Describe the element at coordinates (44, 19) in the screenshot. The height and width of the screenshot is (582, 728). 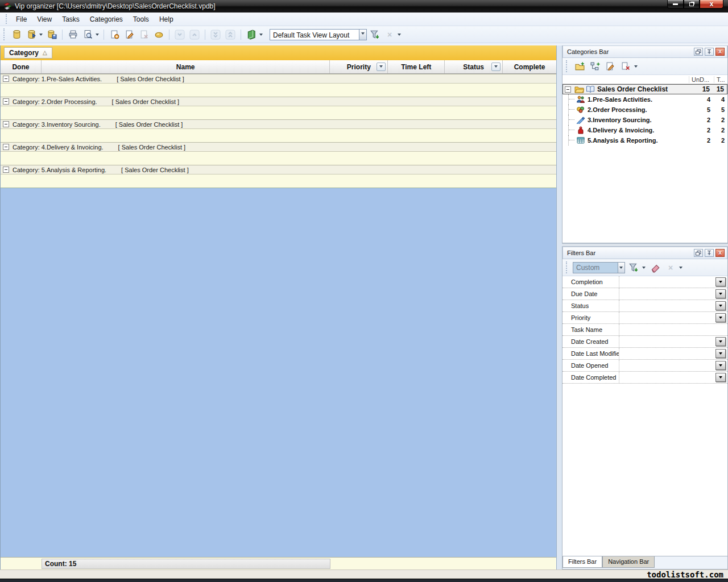
I see `menu-item: View` at that location.